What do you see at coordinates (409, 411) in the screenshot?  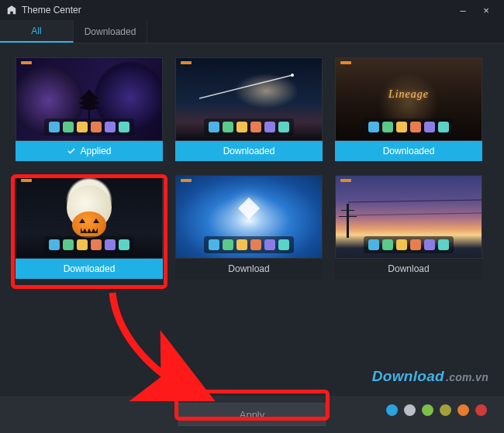 I see `dot-grey` at bounding box center [409, 411].